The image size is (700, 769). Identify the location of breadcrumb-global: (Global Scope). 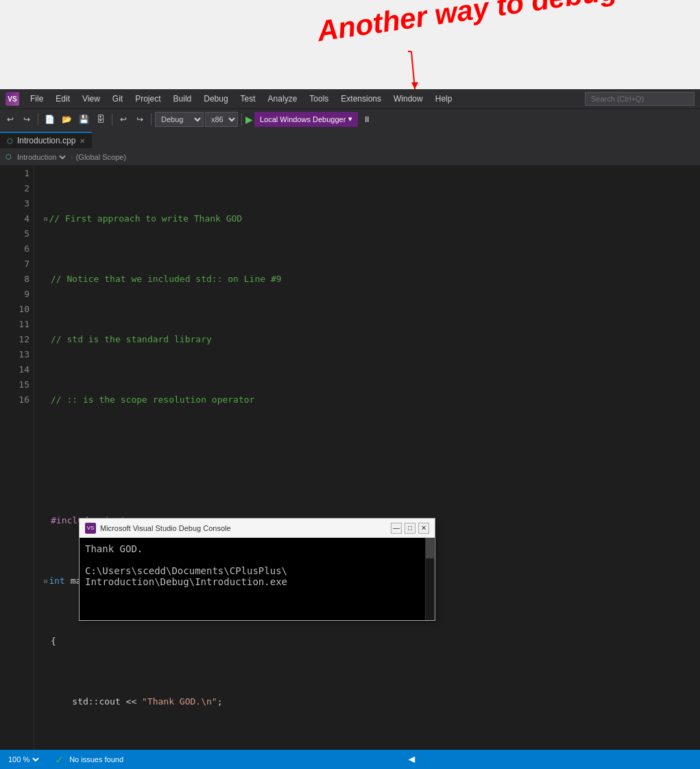
(101, 157).